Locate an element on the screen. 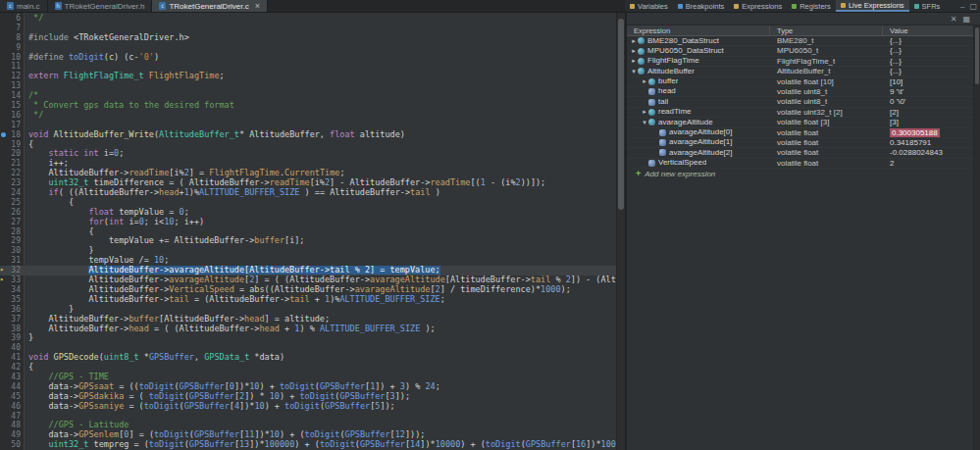  expression-row: avarageAltitude[1]volatile float0.341857… is located at coordinates (803, 143).